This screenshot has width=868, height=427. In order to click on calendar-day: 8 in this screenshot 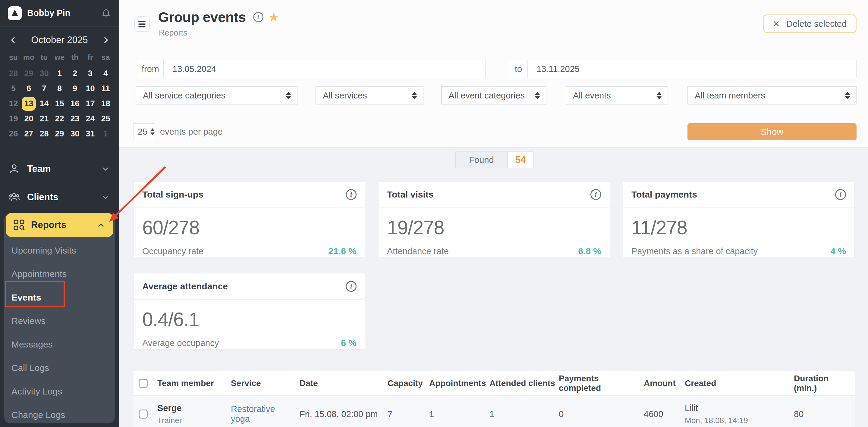, I will do `click(59, 89)`.